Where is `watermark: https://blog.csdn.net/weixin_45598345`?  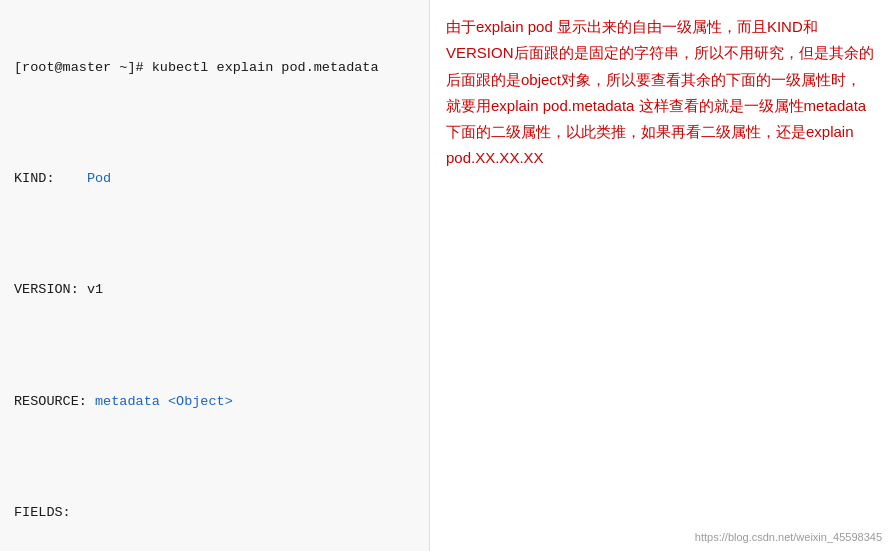
watermark: https://blog.csdn.net/weixin_45598345 is located at coordinates (788, 537).